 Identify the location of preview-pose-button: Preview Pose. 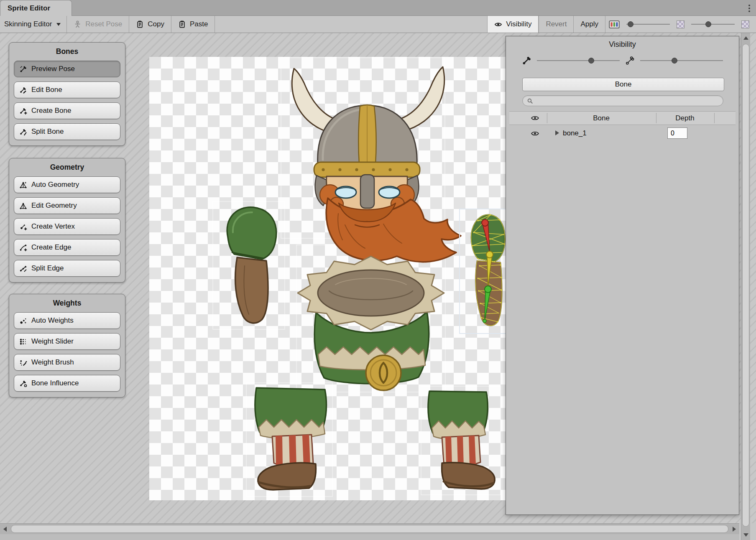
(67, 69).